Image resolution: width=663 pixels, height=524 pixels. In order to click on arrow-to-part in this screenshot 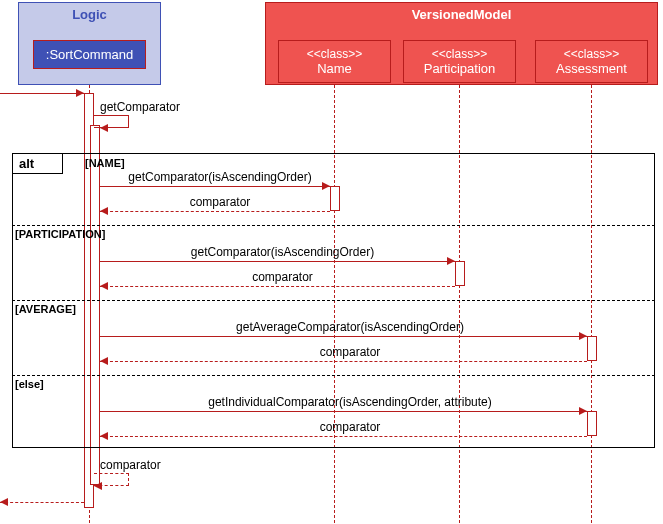, I will do `click(278, 262)`.